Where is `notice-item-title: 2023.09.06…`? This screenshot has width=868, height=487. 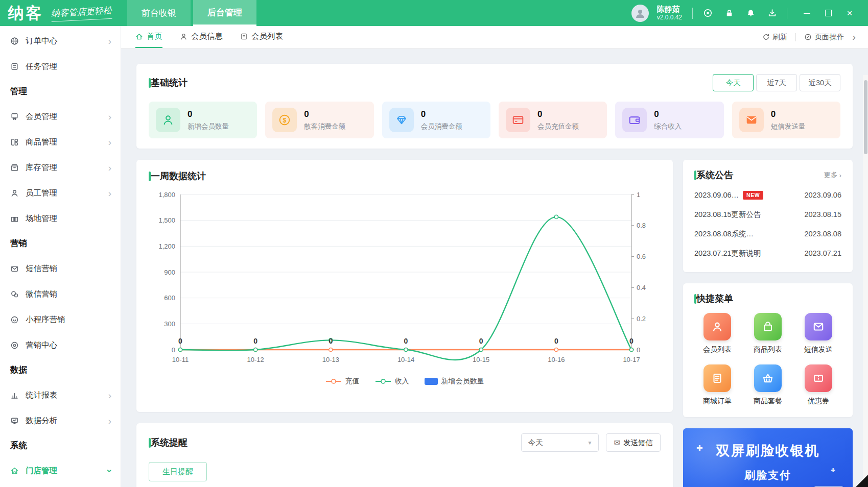 notice-item-title: 2023.09.06… is located at coordinates (716, 195).